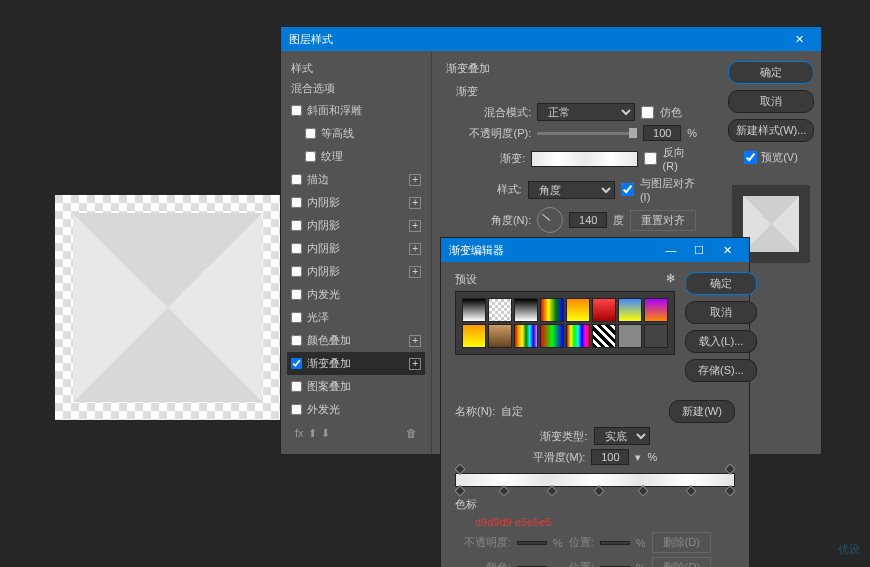 The image size is (870, 567). What do you see at coordinates (356, 156) in the screenshot?
I see `style-item: 纹理` at bounding box center [356, 156].